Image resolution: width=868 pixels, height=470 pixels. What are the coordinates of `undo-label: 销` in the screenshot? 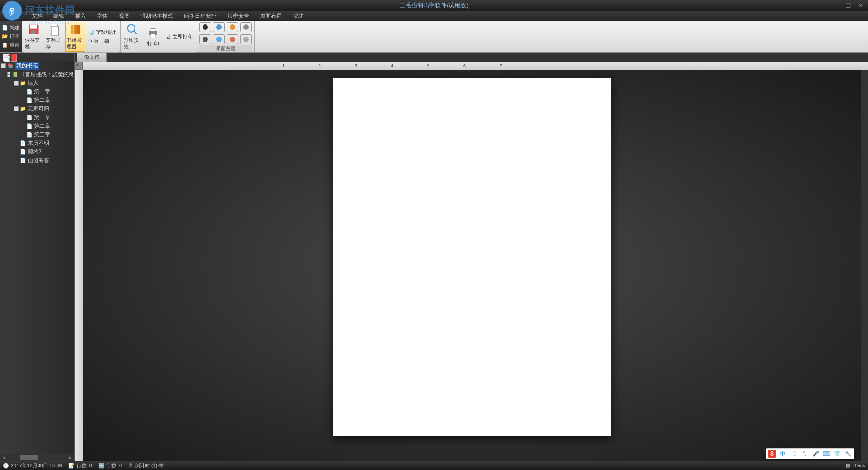 It's located at (107, 42).